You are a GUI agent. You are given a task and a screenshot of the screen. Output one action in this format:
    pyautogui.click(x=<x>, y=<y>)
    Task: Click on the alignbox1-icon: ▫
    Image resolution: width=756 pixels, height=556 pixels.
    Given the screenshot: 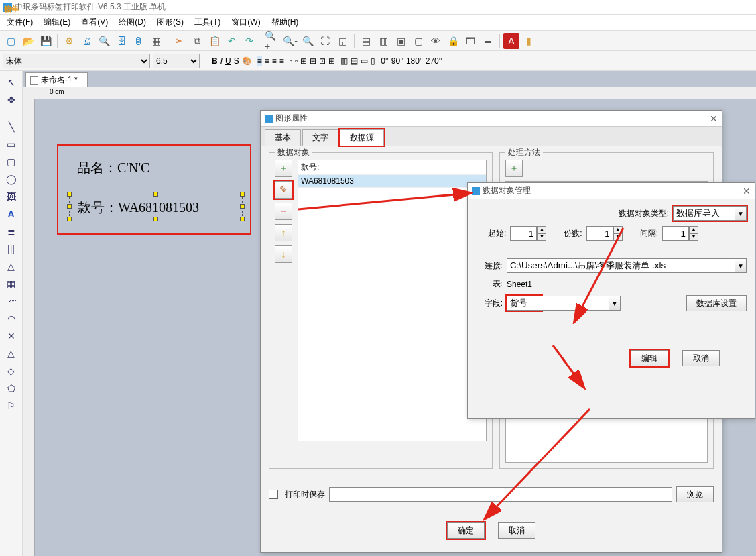 What is the action you would take?
    pyautogui.click(x=291, y=61)
    